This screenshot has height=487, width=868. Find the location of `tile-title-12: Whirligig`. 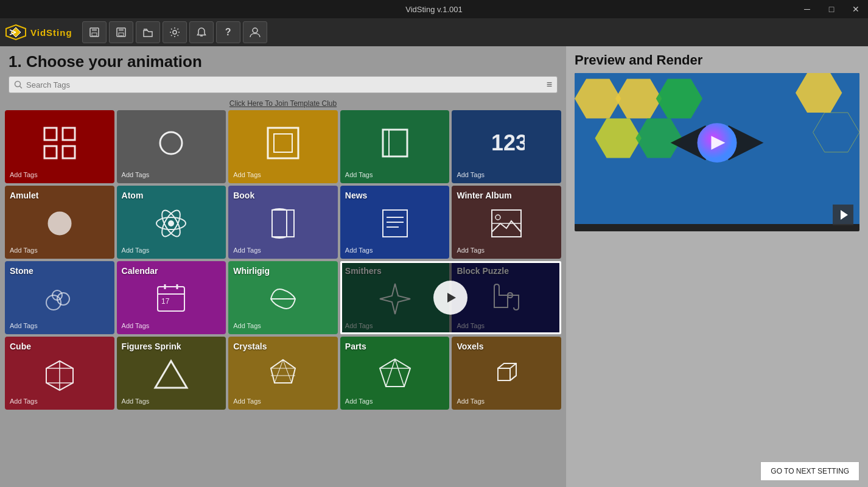

tile-title-12: Whirligig is located at coordinates (251, 271).